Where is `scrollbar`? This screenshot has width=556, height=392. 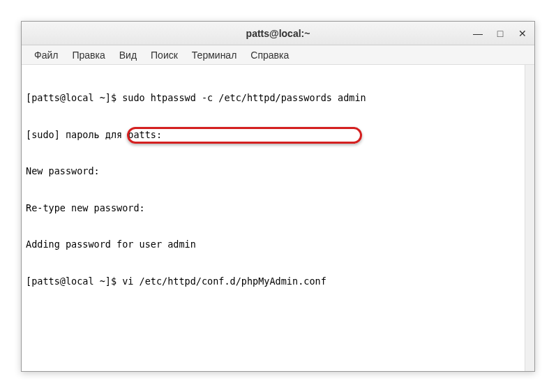
scrollbar is located at coordinates (529, 218).